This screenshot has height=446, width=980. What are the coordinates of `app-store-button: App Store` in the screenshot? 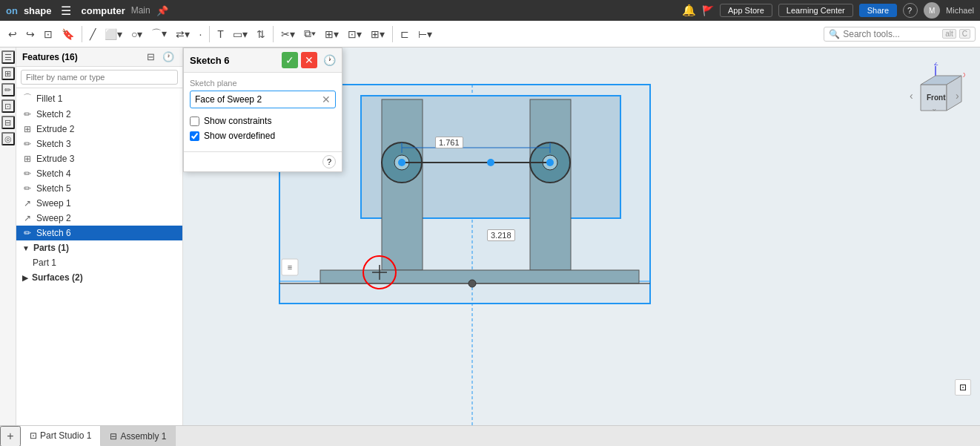 It's located at (746, 10).